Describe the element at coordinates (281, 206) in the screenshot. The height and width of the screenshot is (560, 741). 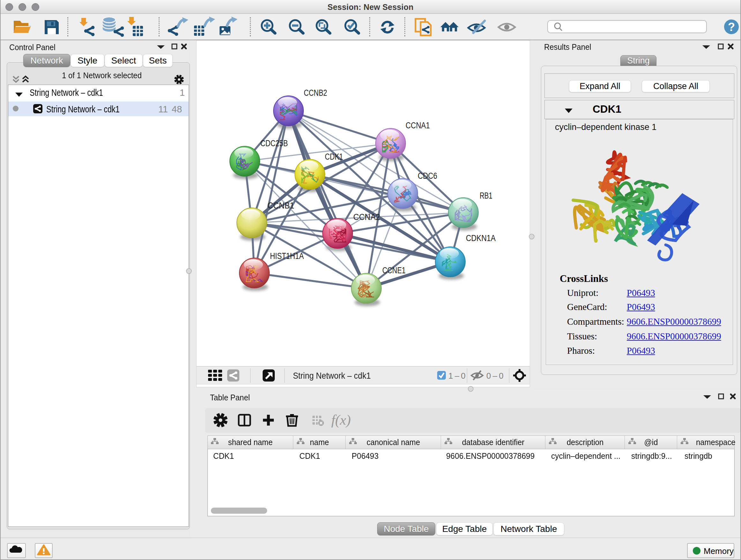
I see `svg-text: CCNB1` at that location.